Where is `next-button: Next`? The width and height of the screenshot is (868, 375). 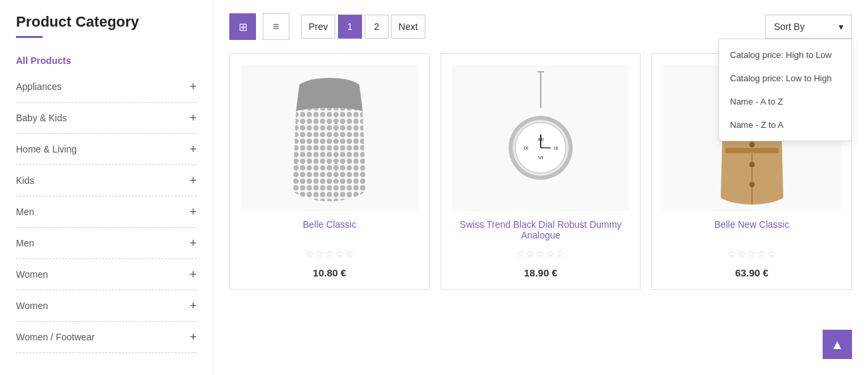
next-button: Next is located at coordinates (408, 27).